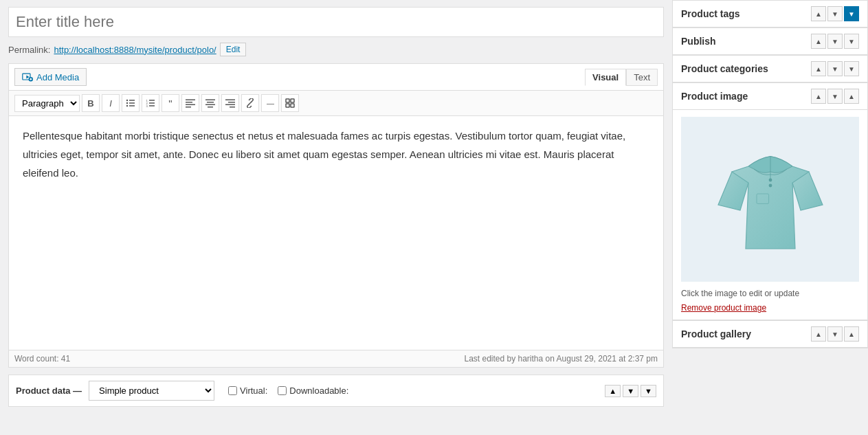  I want to click on product-image-caption: Click the image to edit or update, so click(770, 293).